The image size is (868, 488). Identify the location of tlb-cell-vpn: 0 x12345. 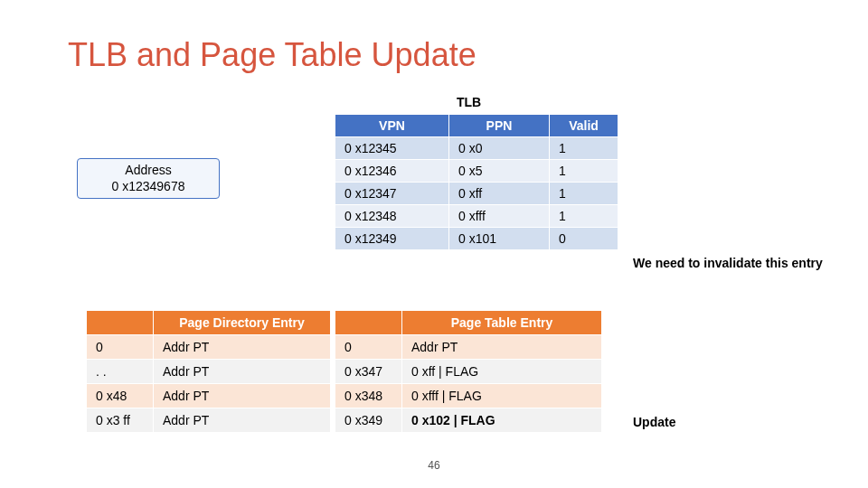
(392, 148).